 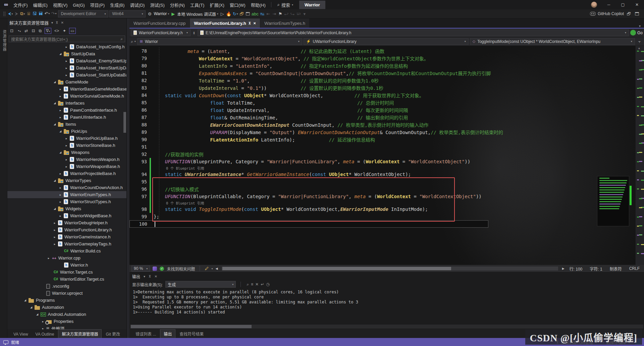 What do you see at coordinates (144, 276) in the screenshot?
I see `window-position-icon: ▾` at bounding box center [144, 276].